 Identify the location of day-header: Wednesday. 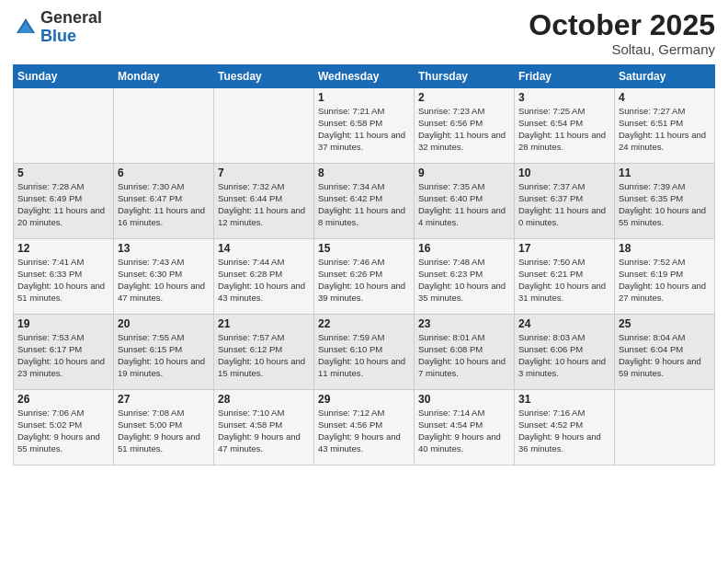
(364, 77).